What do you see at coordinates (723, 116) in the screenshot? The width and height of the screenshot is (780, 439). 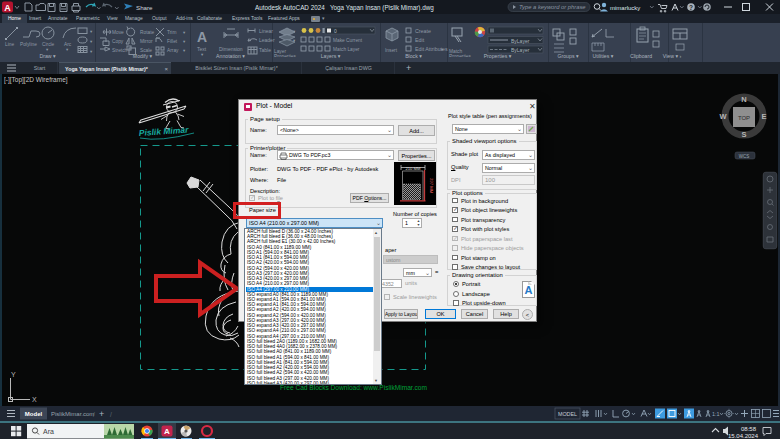 I see `svg-text: W` at bounding box center [723, 116].